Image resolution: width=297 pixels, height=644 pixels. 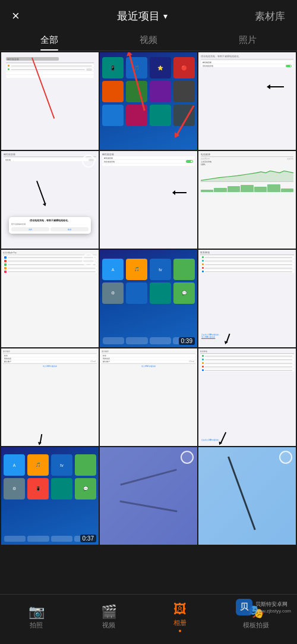 I want to click on tab-bar: 全部 视频 照片, so click(x=148, y=40).